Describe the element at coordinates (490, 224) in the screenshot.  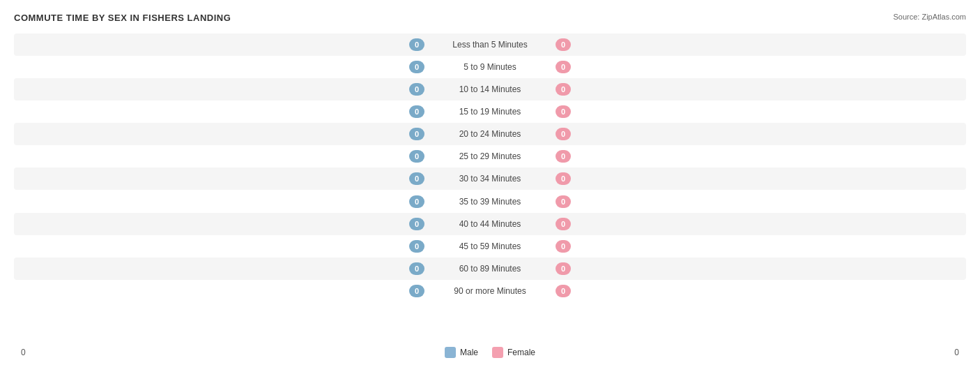
I see `bar-row: 0 40 to 44 Minutes 0` at that location.